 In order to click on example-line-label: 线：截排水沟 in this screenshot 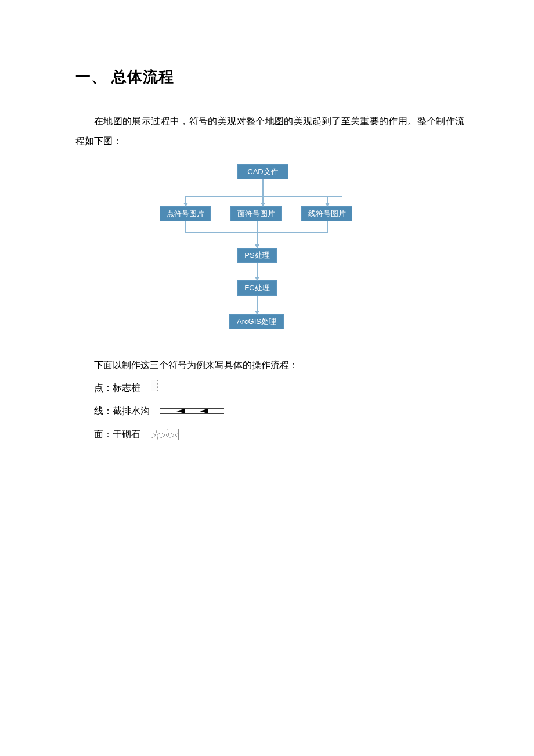, I will do `click(122, 411)`.